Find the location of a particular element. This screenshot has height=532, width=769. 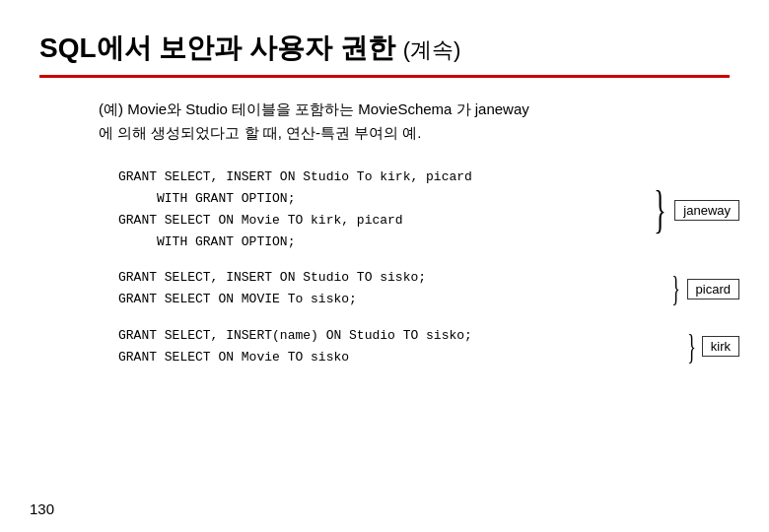

code-block-2: GRANT SELECT, INSERT ON Studio TO sisko;… is located at coordinates (345, 289).